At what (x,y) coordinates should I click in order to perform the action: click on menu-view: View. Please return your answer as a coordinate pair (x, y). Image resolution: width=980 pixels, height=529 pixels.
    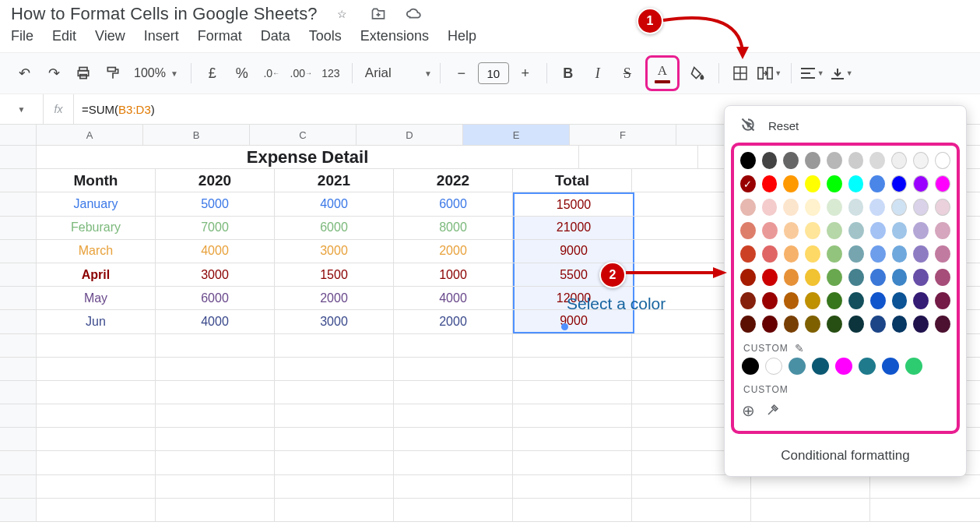
    Looking at the image, I should click on (111, 36).